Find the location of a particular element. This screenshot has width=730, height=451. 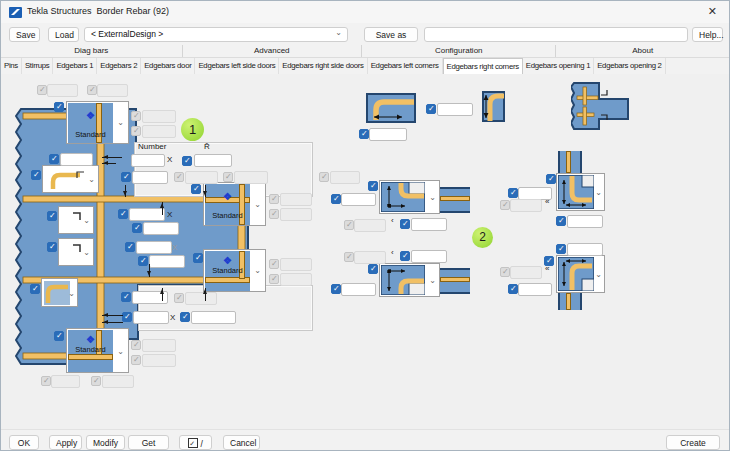

apply-button: Apply is located at coordinates (66, 442).